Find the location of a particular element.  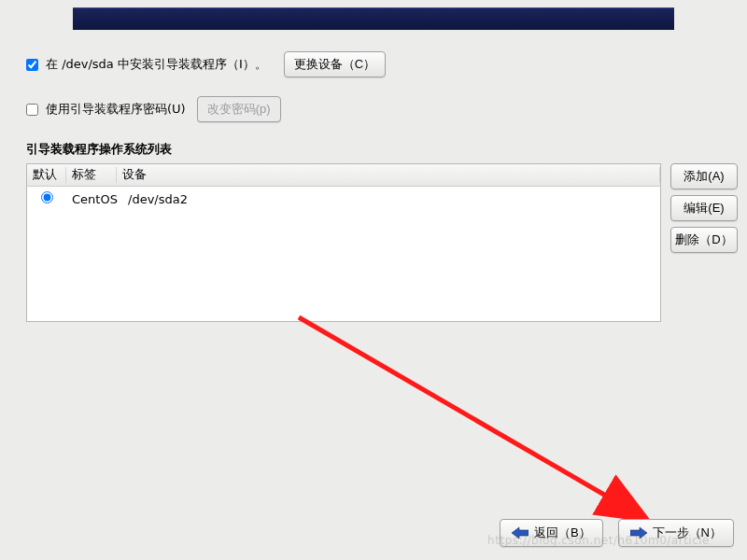

install-bootloader-row: 在 /dev/sda 中安装引导装载程序（I）。 更换设备（C） is located at coordinates (383, 64).